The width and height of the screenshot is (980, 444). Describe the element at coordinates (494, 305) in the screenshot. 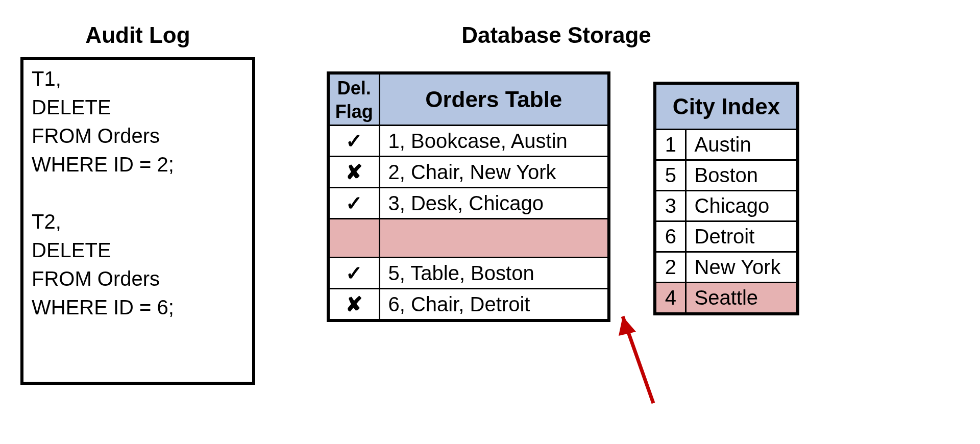

I see `order-row-data: 6, Chair, Detroit` at that location.